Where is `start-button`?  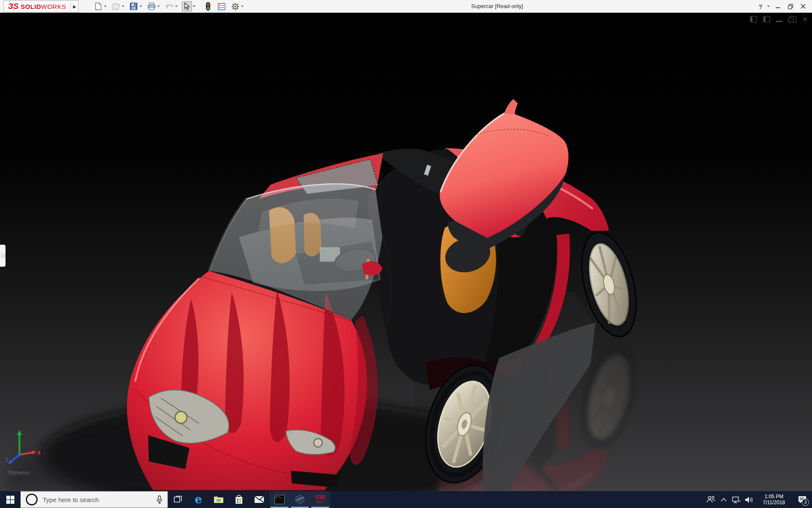
start-button is located at coordinates (10, 500).